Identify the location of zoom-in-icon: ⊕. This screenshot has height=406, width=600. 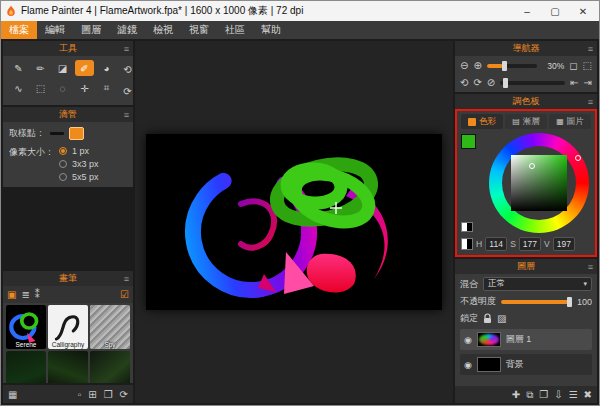
(477, 66).